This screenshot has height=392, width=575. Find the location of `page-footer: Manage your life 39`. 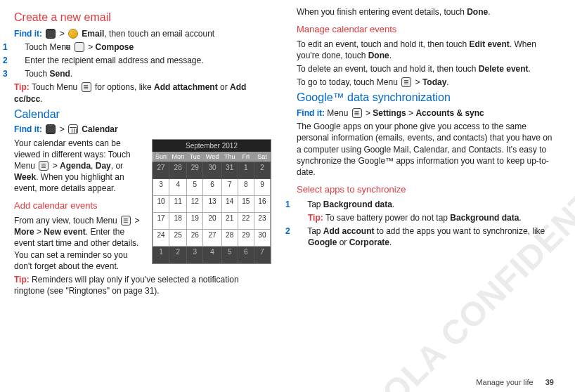

page-footer: Manage your life 39 is located at coordinates (515, 382).